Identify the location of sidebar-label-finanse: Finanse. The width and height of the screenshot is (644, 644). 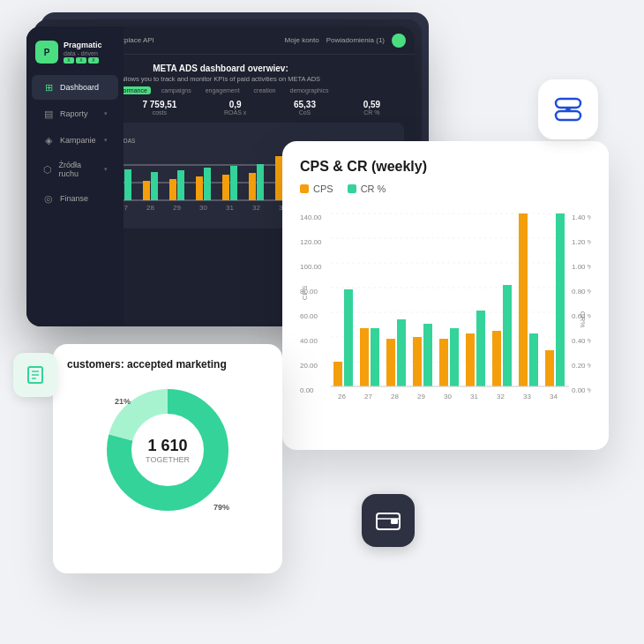
(74, 198).